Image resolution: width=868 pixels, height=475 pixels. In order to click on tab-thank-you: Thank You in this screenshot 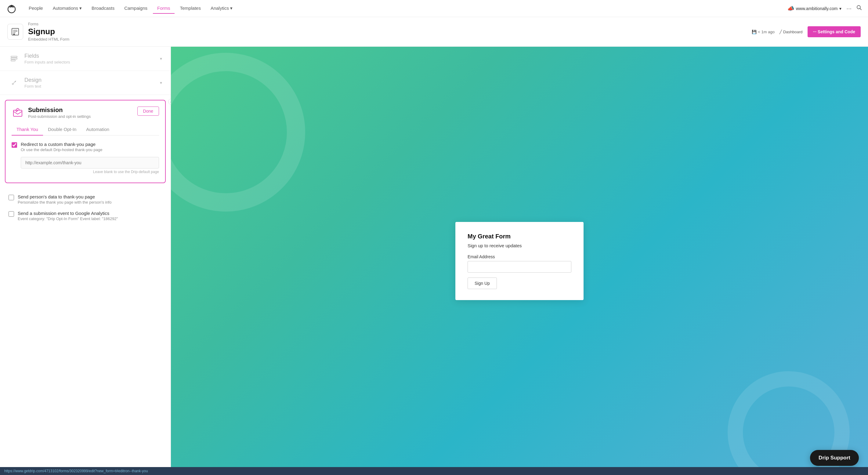, I will do `click(27, 129)`.